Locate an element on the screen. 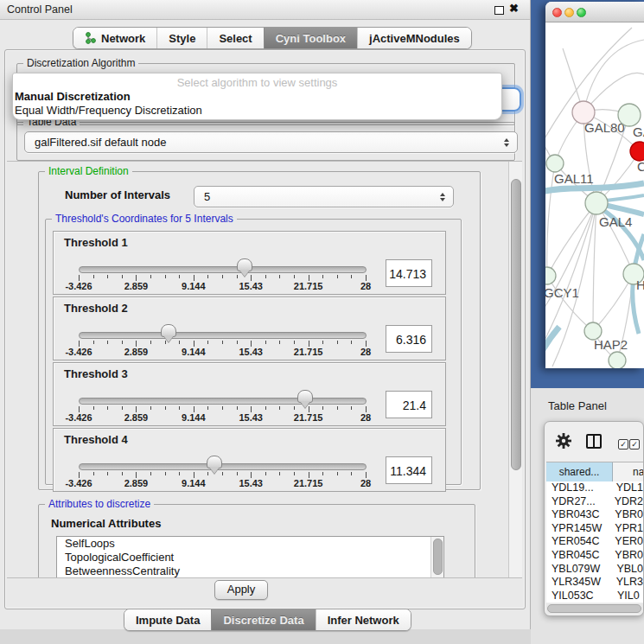 The height and width of the screenshot is (644, 644). numerical-attributes-list: SelfLoopsTopologicalCoefficientBetweenne… is located at coordinates (251, 557).